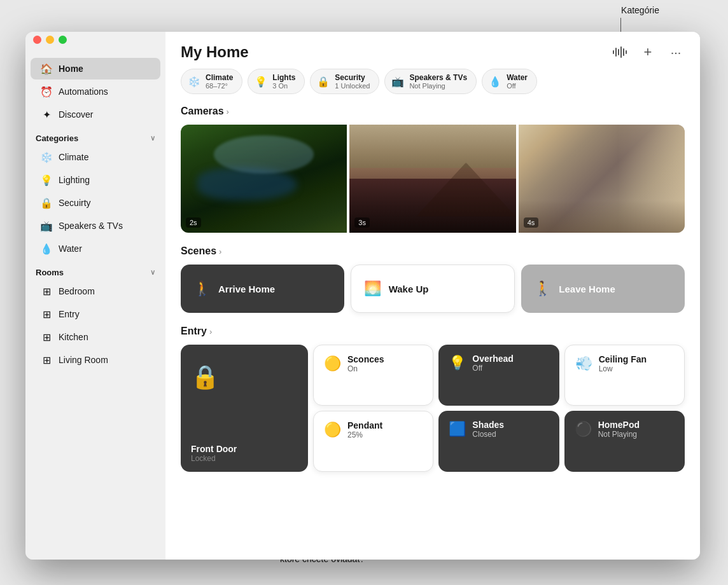  Describe the element at coordinates (276, 81) in the screenshot. I see `chip-lights: 💡 Lights 3 On` at that location.